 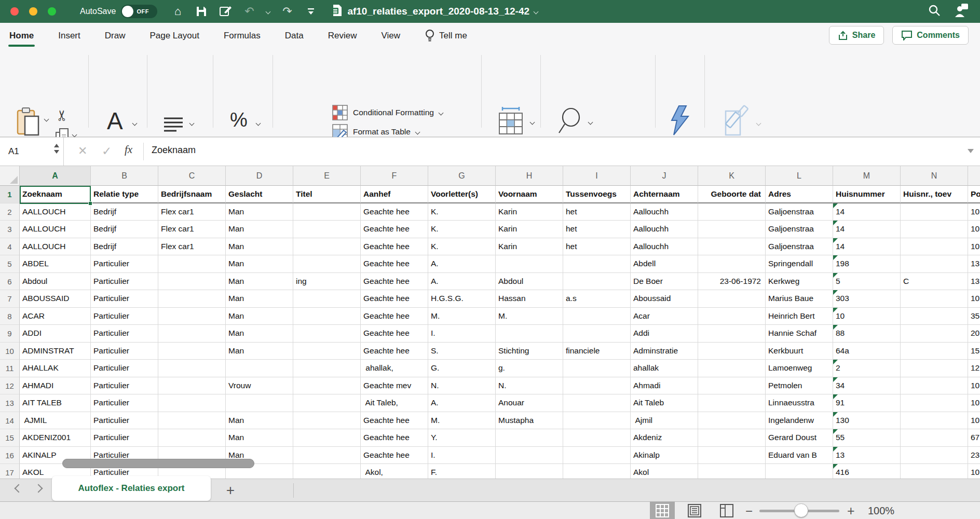 I want to click on column-header: L, so click(x=799, y=176).